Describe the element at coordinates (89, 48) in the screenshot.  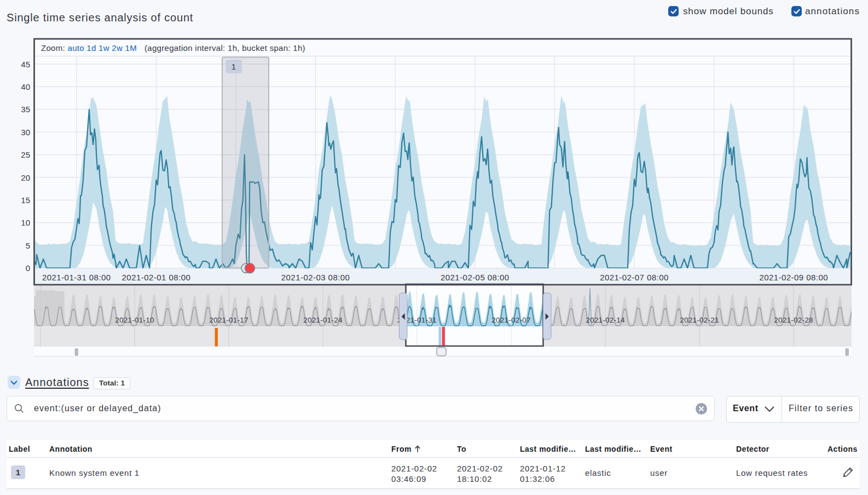
I see `svg-text: Zoom: auto 1d 1w 2w 1M` at that location.